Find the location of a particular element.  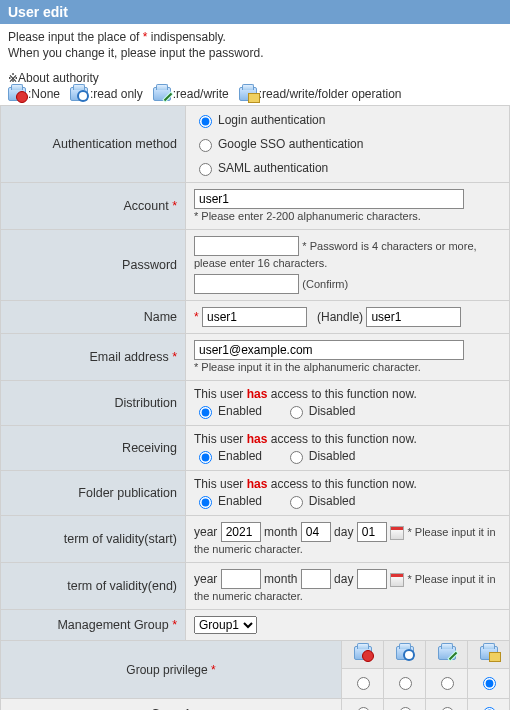

perm-rwfolder-icon is located at coordinates (248, 94).